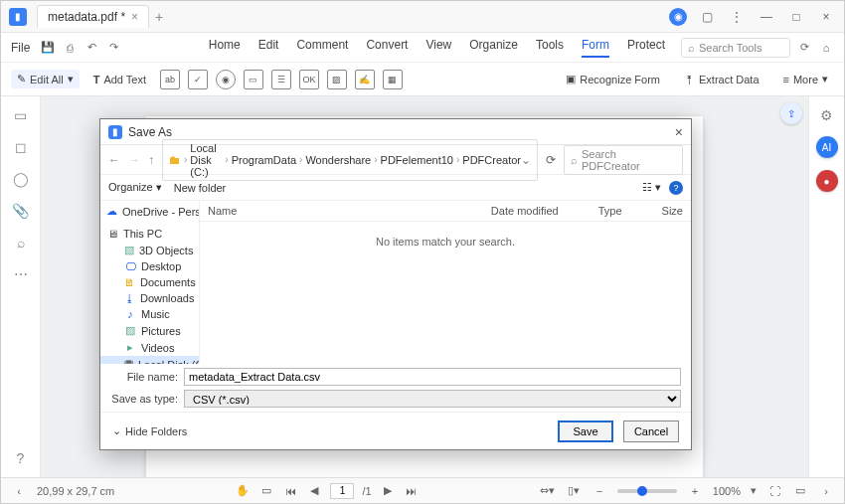 Image resolution: width=845 pixels, height=504 pixels. What do you see at coordinates (623, 160) in the screenshot?
I see `dialog-search-input: ⌕ Search PDFCreator` at bounding box center [623, 160].